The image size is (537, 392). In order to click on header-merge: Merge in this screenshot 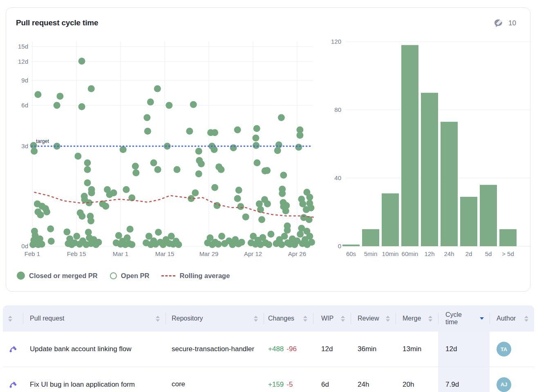, I will do `click(417, 318)`.